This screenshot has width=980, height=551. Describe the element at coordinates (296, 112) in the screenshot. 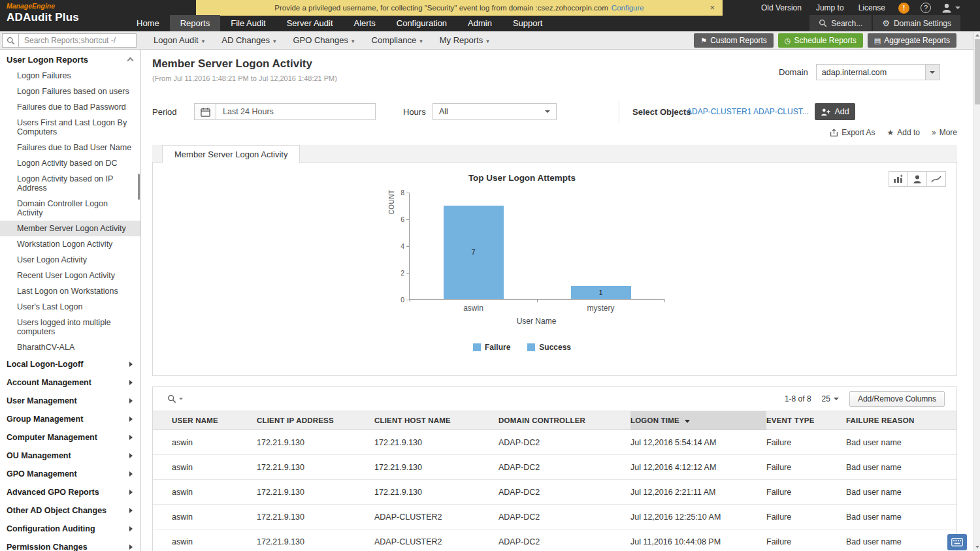

I see `period-input` at that location.